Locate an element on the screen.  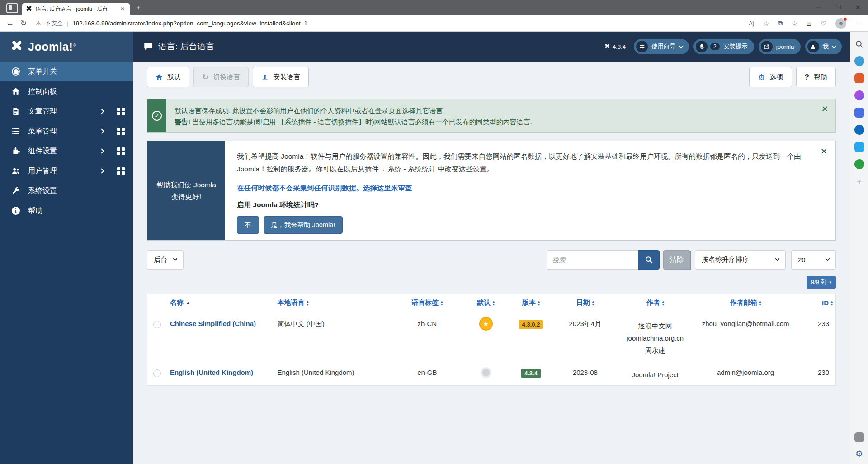
close-icon: ✕ is located at coordinates (858, 8).